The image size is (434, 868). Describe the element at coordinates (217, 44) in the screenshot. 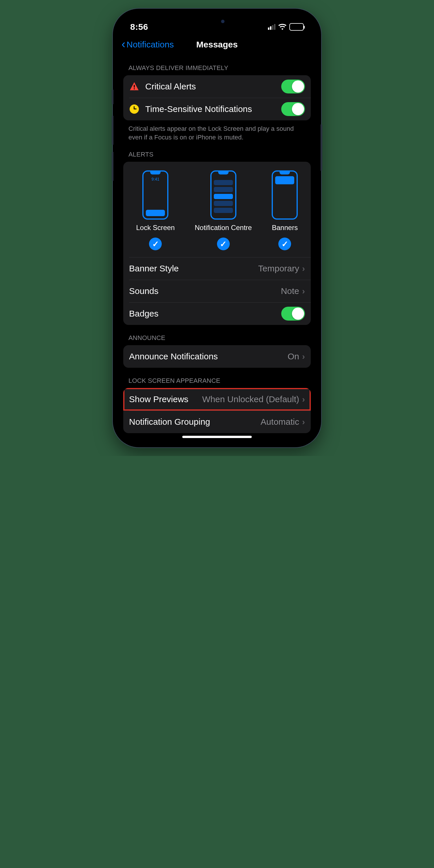

I see `navigation-bar: ‹ Notifications Messages` at that location.